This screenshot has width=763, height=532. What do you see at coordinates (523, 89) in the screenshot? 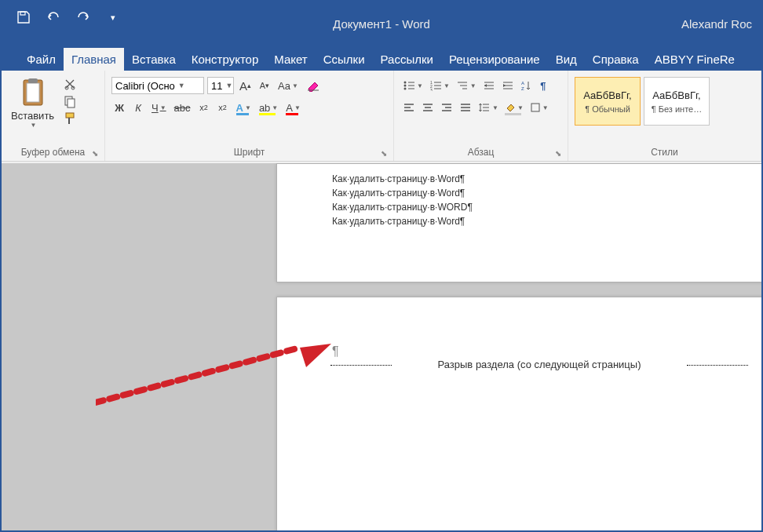
I see `svg-text: Z` at bounding box center [523, 89].